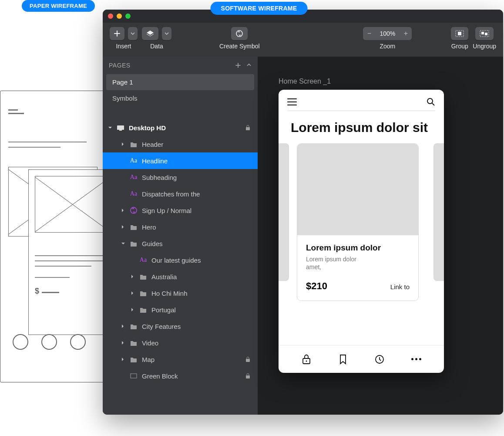 Image resolution: width=504 pixels, height=436 pixels. Describe the element at coordinates (124, 46) in the screenshot. I see `insert-label: Insert` at that location.